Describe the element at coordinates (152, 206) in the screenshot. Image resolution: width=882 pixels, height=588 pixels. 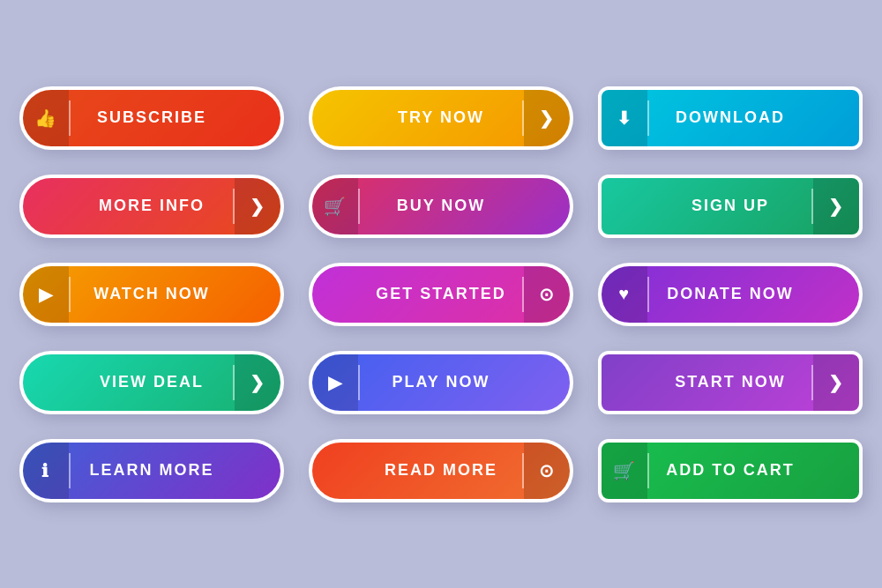
I see `more-info-button: MORE INFO ❯` at that location.